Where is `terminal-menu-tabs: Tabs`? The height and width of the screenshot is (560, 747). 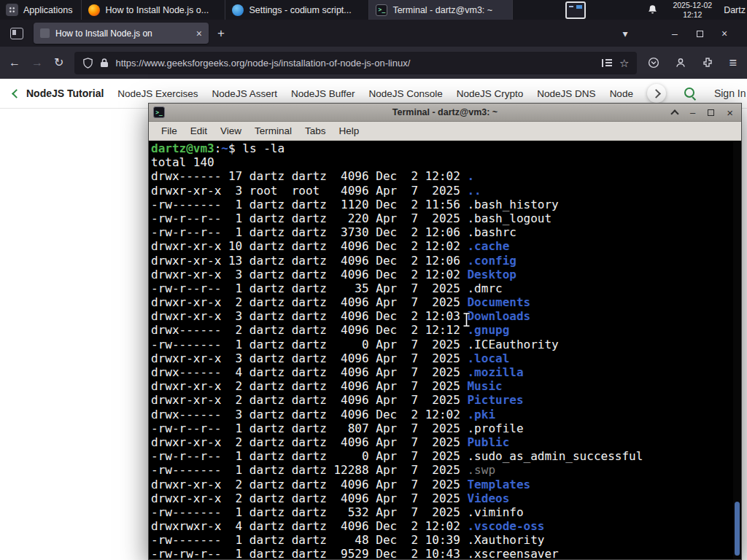
terminal-menu-tabs: Tabs is located at coordinates (315, 131).